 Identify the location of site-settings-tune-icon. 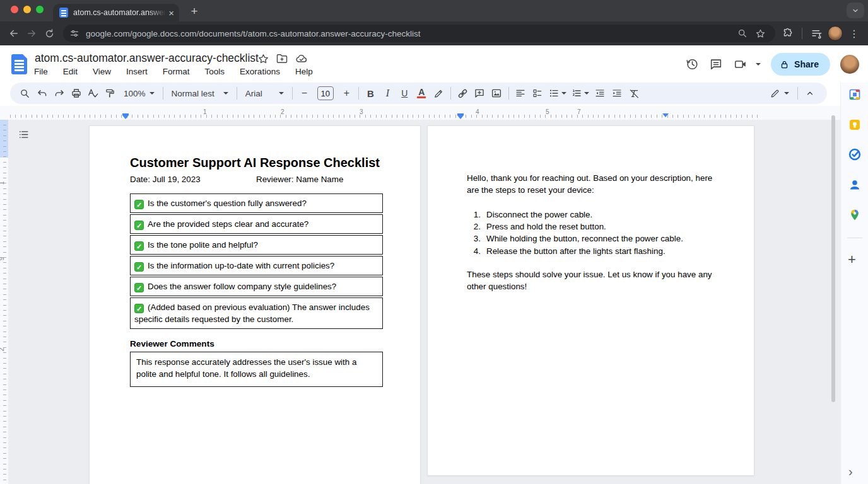
(74, 33).